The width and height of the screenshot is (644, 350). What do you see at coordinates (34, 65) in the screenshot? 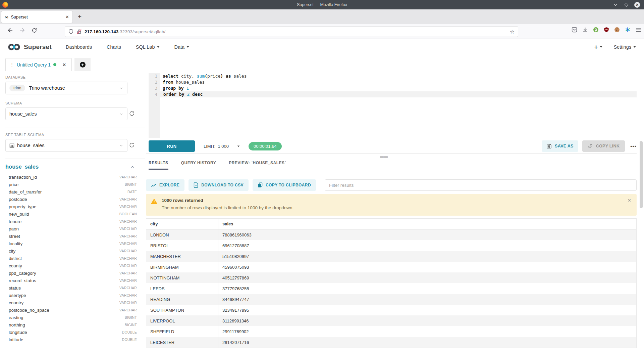
I see `query-tab-title: Untitled Query 1` at bounding box center [34, 65].